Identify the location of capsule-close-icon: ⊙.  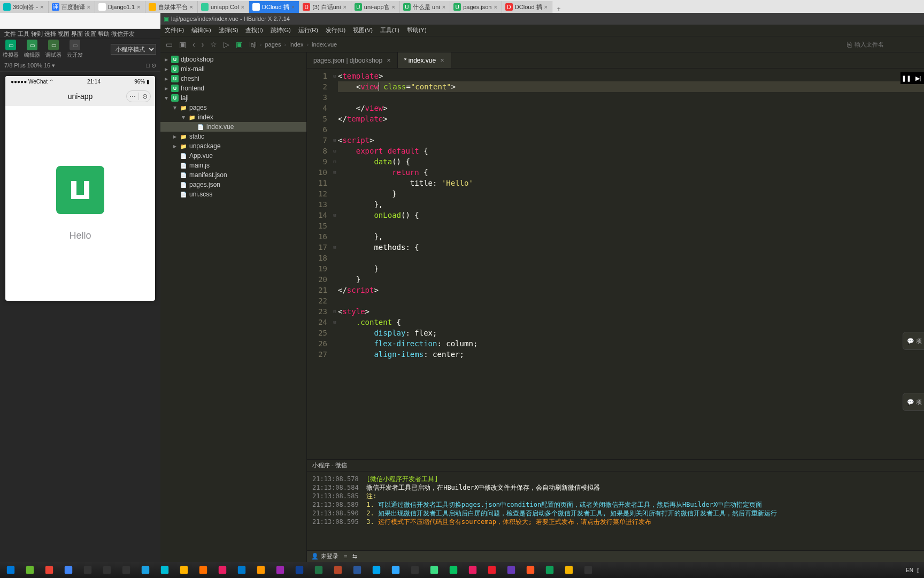
(144, 96).